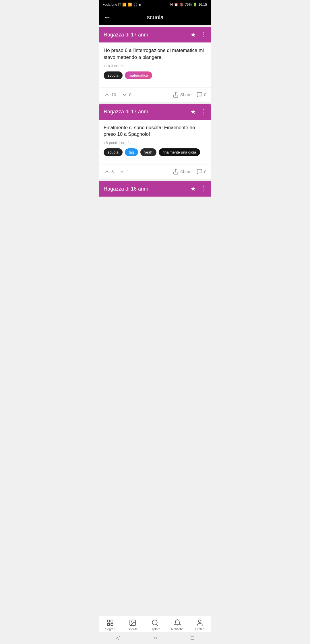 This screenshot has width=310, height=644. I want to click on nfc-icon: N, so click(172, 5).